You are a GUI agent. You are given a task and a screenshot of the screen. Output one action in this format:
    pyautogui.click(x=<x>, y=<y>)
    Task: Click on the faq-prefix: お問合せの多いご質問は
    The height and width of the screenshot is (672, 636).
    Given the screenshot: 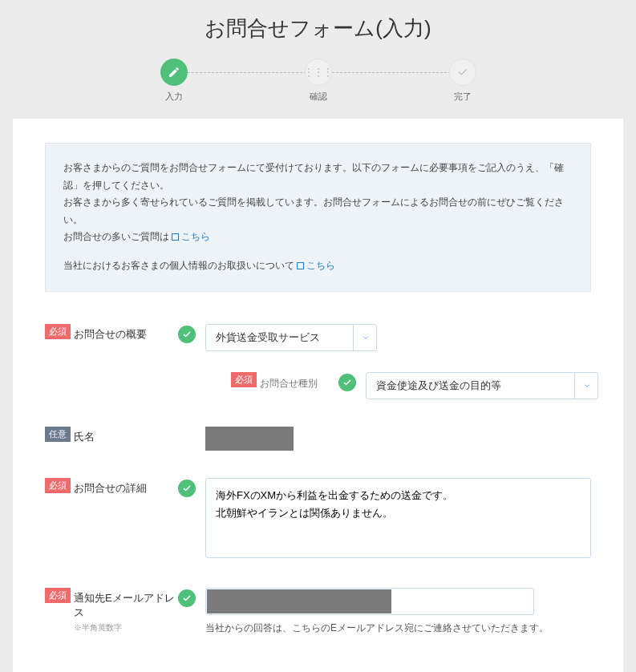 What is the action you would take?
    pyautogui.click(x=116, y=237)
    